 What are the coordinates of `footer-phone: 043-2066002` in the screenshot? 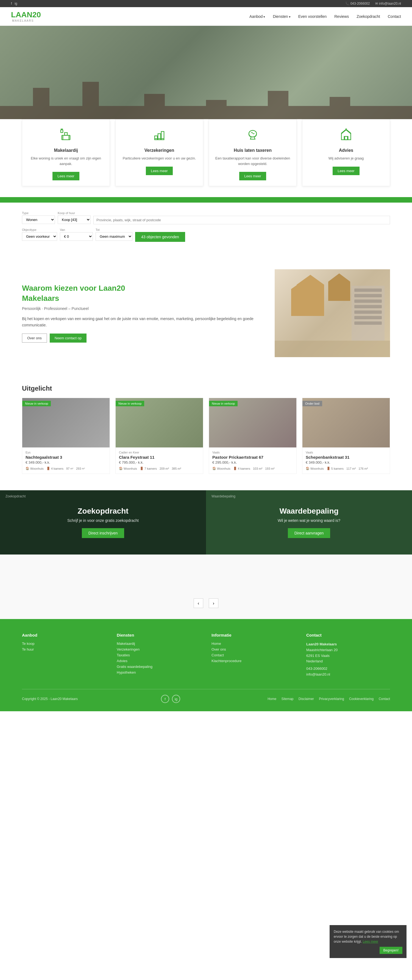 It's located at (348, 669).